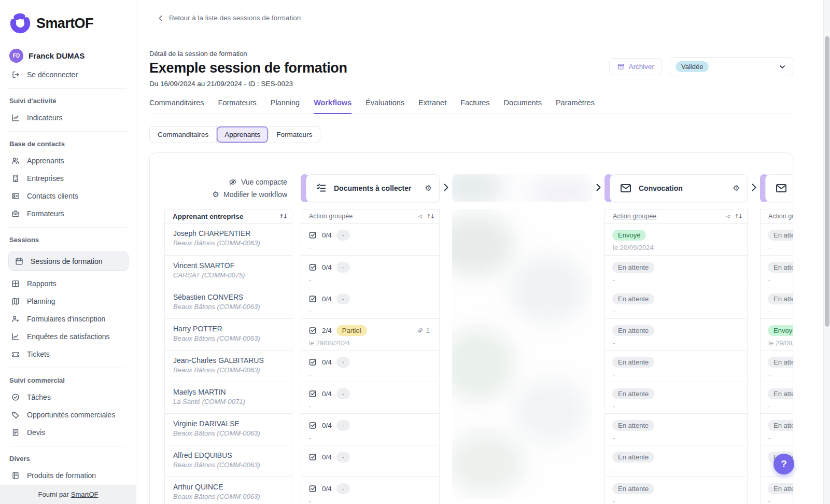 The height and width of the screenshot is (504, 830). I want to click on sidebar-item-apprenants: Apprenants, so click(69, 161).